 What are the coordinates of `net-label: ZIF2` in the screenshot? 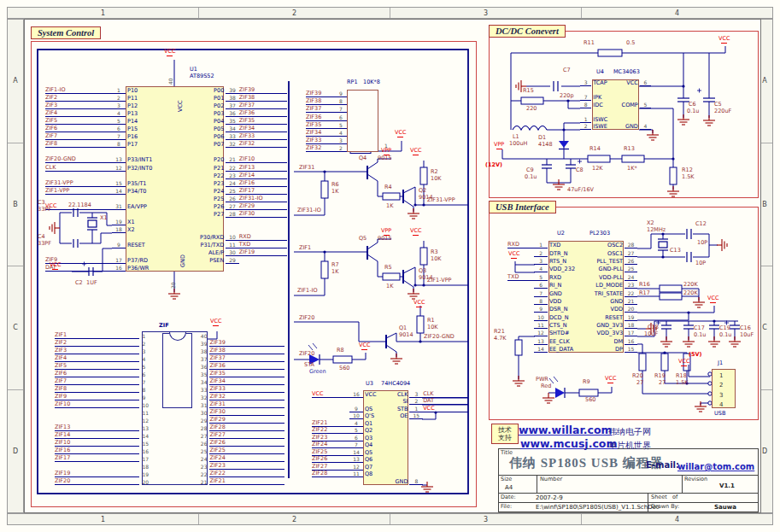 It's located at (79, 98).